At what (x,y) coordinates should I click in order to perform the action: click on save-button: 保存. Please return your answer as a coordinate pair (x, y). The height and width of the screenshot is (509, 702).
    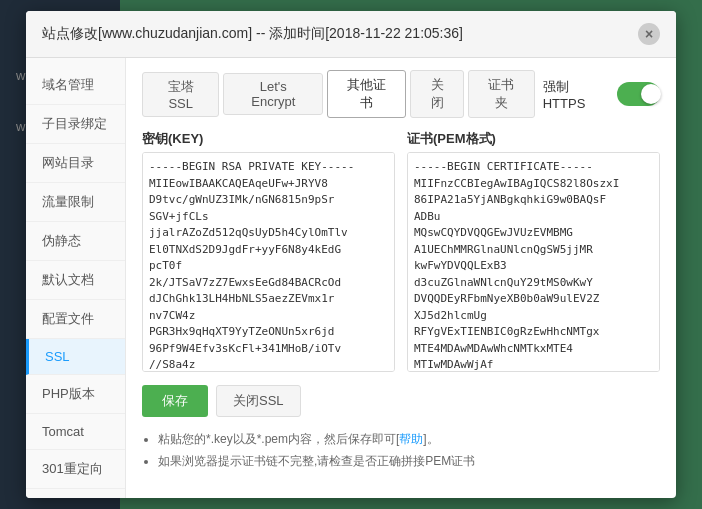
    Looking at the image, I should click on (175, 401).